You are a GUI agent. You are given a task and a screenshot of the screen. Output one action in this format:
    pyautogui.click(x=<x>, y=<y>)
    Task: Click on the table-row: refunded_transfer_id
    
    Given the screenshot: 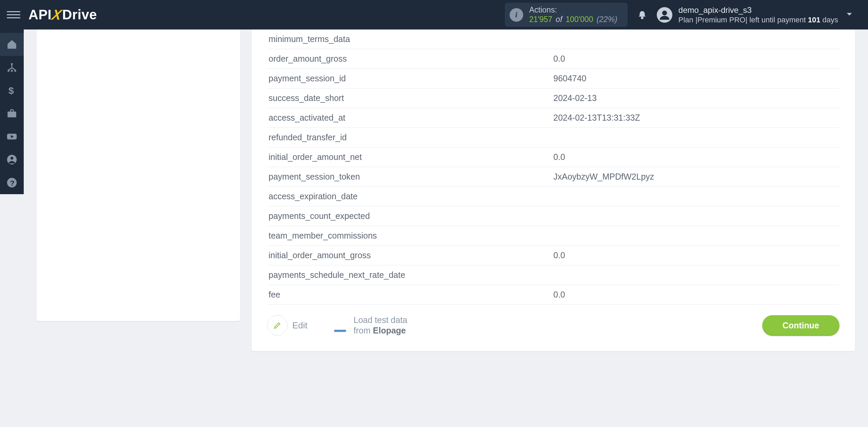 What is the action you would take?
    pyautogui.click(x=553, y=138)
    